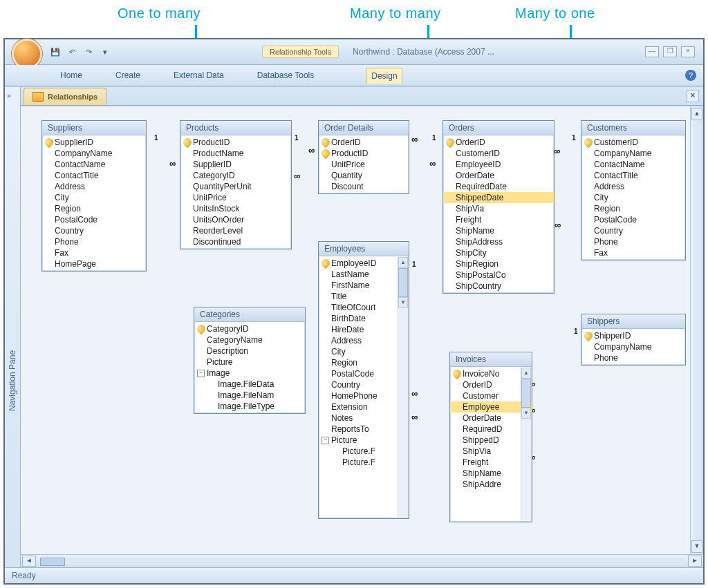 Image resolution: width=708 pixels, height=588 pixels. I want to click on table-title: Shippers, so click(633, 322).